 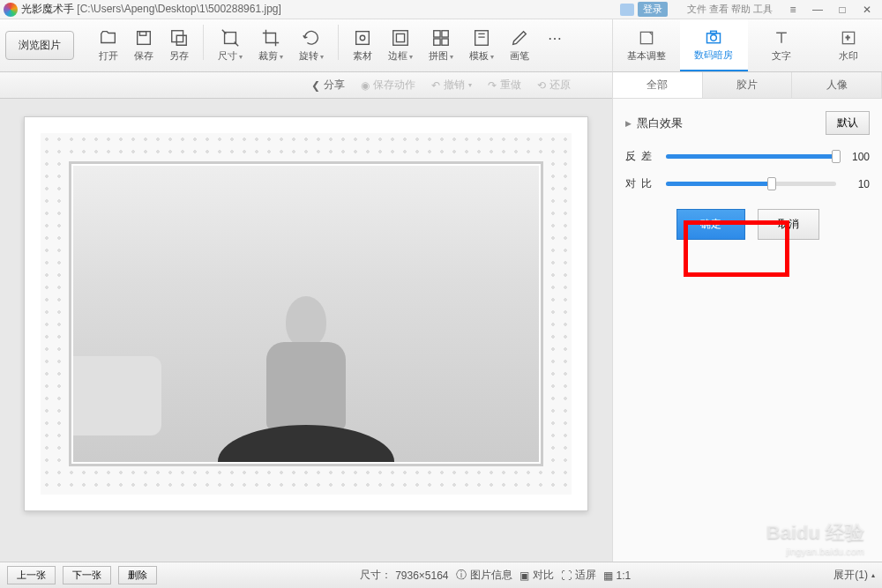 What do you see at coordinates (579, 575) in the screenshot?
I see `fit-screen-button: ⛶适屏` at bounding box center [579, 575].